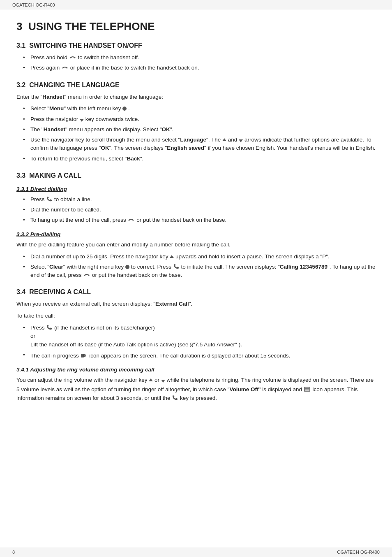 The width and height of the screenshot is (392, 557). What do you see at coordinates (196, 292) in the screenshot?
I see `section-3-4-heading: 3.4 RECEIVING A CALL` at bounding box center [196, 292].